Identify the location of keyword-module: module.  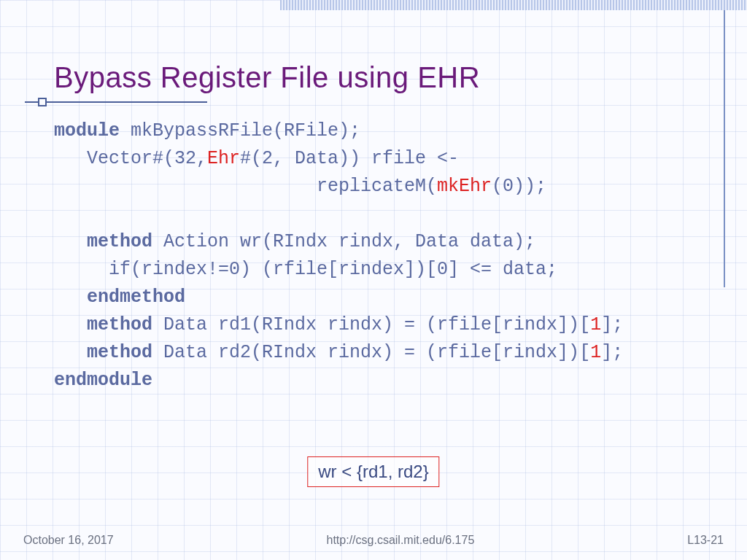
(87, 131).